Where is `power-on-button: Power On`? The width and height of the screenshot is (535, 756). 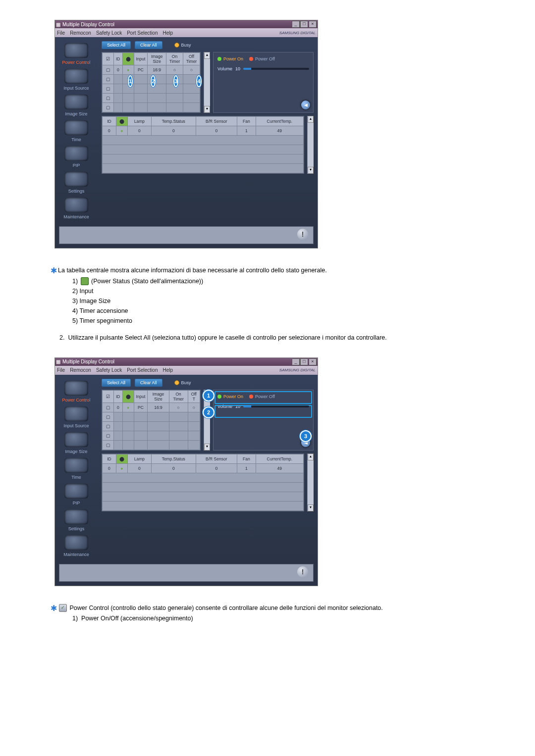
power-on-button: Power On is located at coordinates (230, 59).